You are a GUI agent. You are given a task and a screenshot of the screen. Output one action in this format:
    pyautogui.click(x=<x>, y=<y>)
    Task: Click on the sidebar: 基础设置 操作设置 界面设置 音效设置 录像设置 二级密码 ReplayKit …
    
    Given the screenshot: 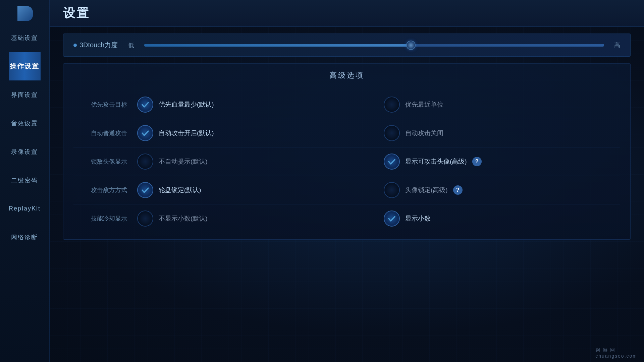 What is the action you would take?
    pyautogui.click(x=25, y=181)
    